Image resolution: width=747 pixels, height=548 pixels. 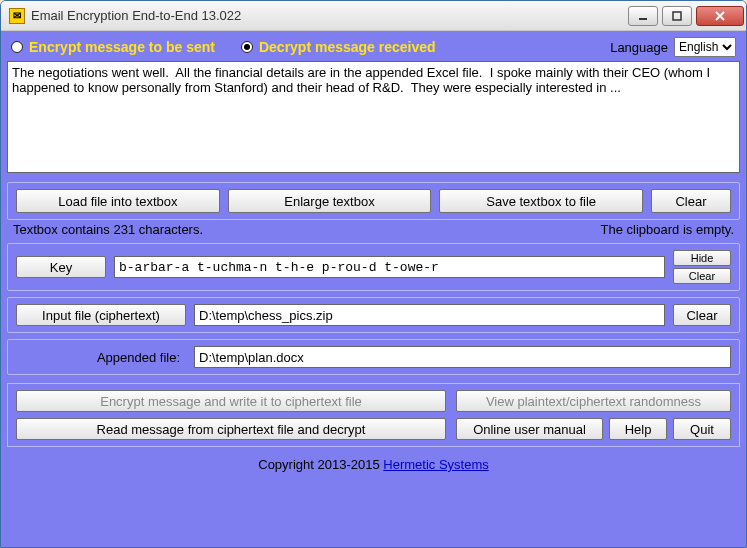 What do you see at coordinates (108, 230) in the screenshot?
I see `status-left: Textbox contains 231 characters.` at bounding box center [108, 230].